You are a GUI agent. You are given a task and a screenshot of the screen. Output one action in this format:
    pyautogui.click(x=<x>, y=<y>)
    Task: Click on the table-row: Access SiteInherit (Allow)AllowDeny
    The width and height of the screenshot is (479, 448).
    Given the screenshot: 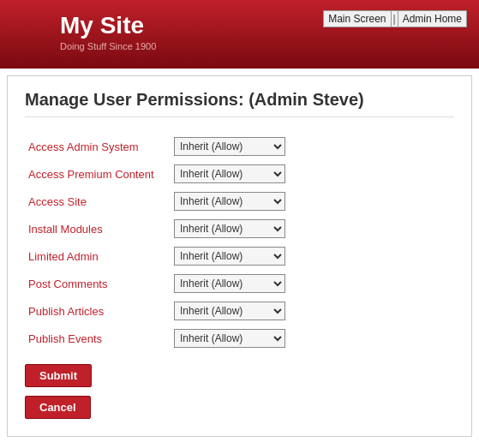 What is the action you would take?
    pyautogui.click(x=240, y=201)
    